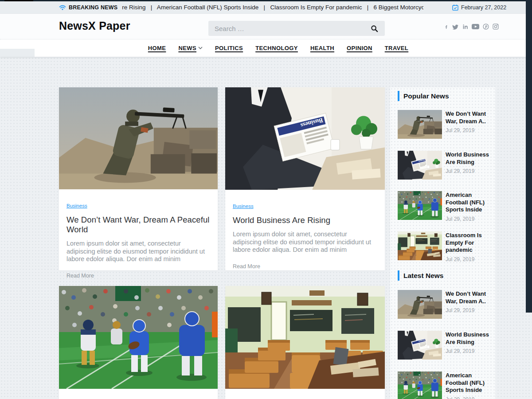 This screenshot has width=532, height=399. I want to click on latest-news-heading: Latest News, so click(420, 276).